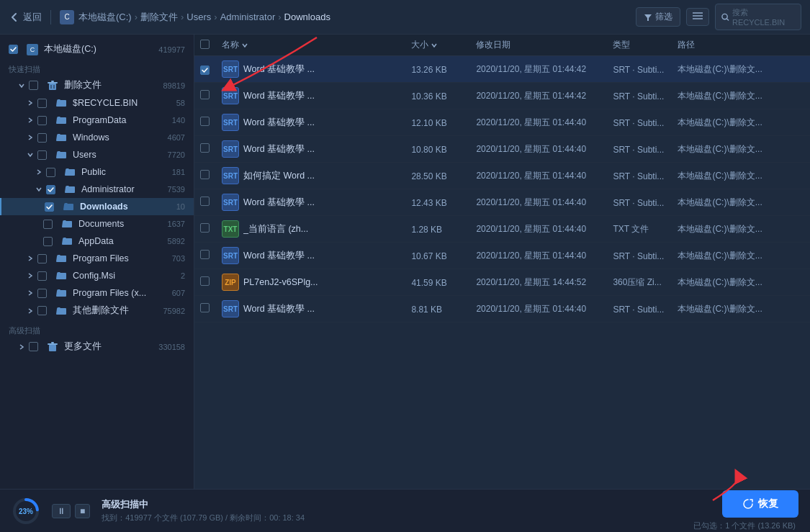 This screenshot has width=810, height=532. Describe the element at coordinates (658, 17) in the screenshot. I see `filter-button: 筛选` at that location.